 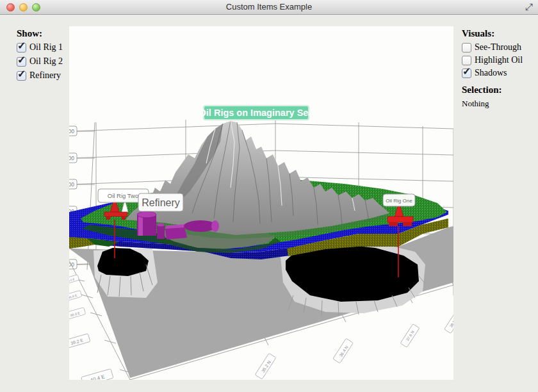 I want to click on show-heading: Show:, so click(x=42, y=33).